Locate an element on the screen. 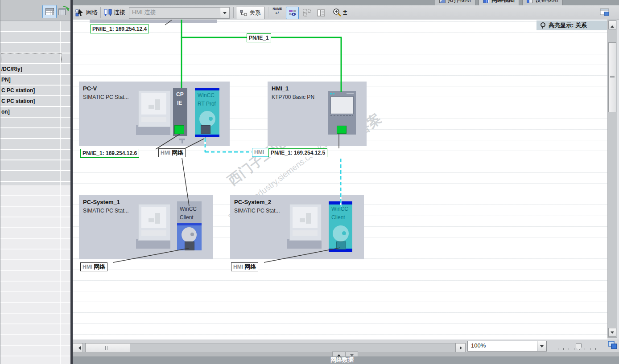  module-accent-bar is located at coordinates (189, 224).